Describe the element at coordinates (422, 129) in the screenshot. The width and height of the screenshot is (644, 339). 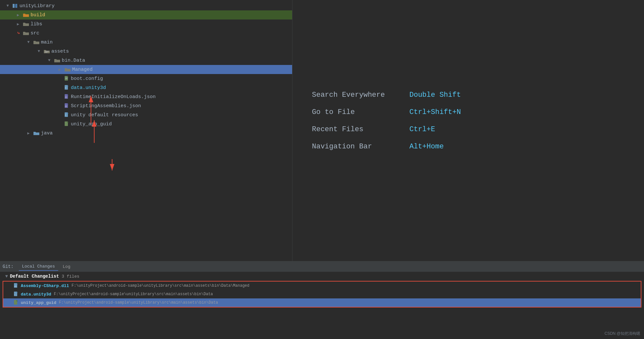
I see `shortcut-key-recent: Ctrl+E` at that location.